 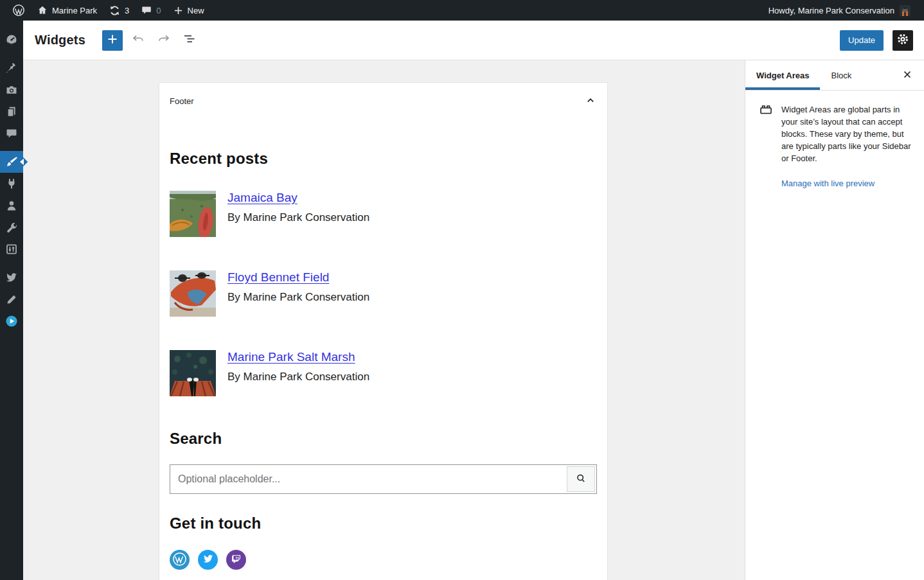 What do you see at coordinates (67, 10) in the screenshot?
I see `site-menu: Marine Park` at bounding box center [67, 10].